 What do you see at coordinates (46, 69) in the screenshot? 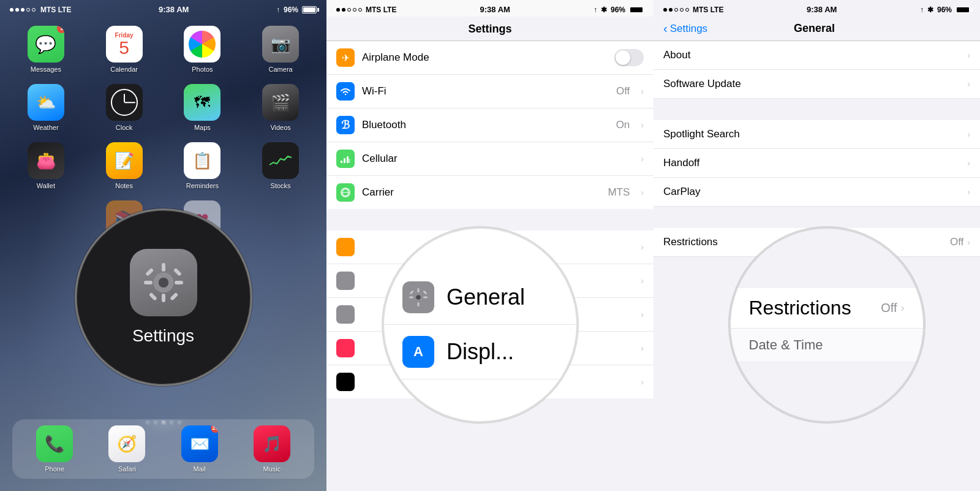
I see `messages-label: Messages` at bounding box center [46, 69].